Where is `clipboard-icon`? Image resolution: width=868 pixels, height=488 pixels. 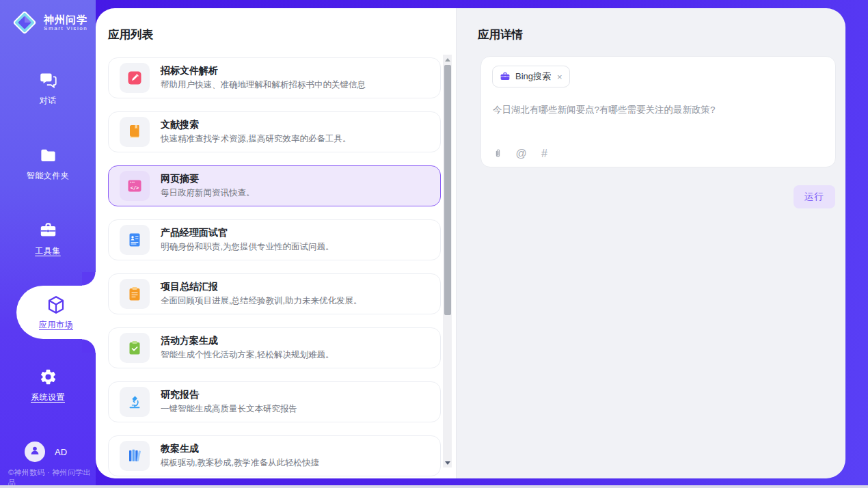
clipboard-icon is located at coordinates (135, 294).